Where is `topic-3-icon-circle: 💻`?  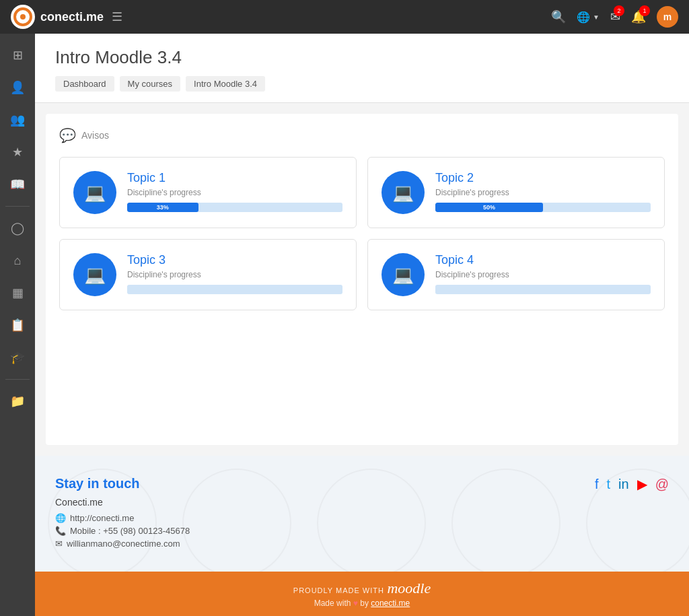
topic-3-icon-circle: 💻 is located at coordinates (95, 275).